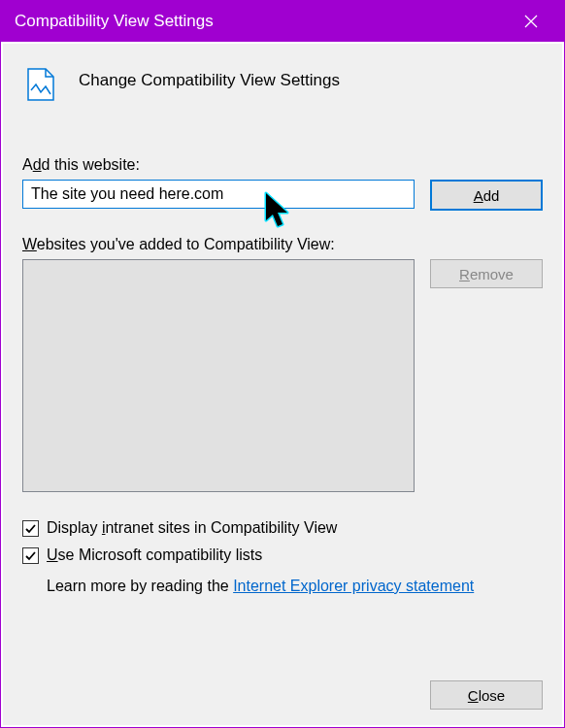  Describe the element at coordinates (41, 84) in the screenshot. I see `document-icon` at that location.